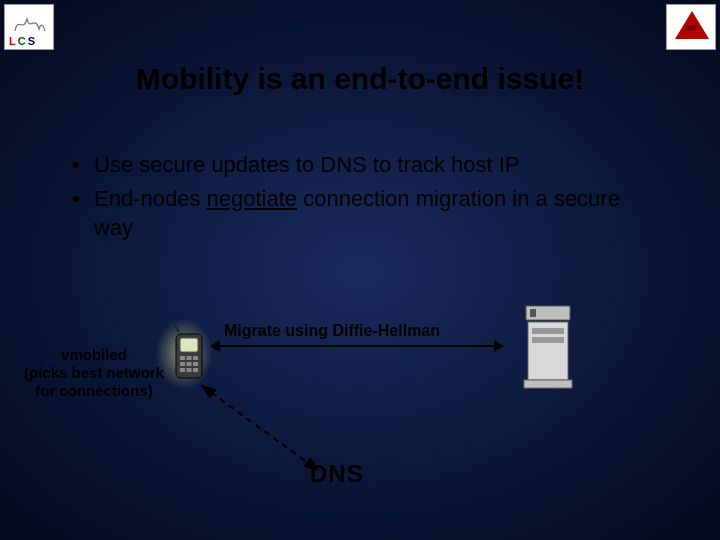 This screenshot has height=540, width=720. Describe the element at coordinates (189, 354) in the screenshot. I see `mobile-device-icon` at that location.